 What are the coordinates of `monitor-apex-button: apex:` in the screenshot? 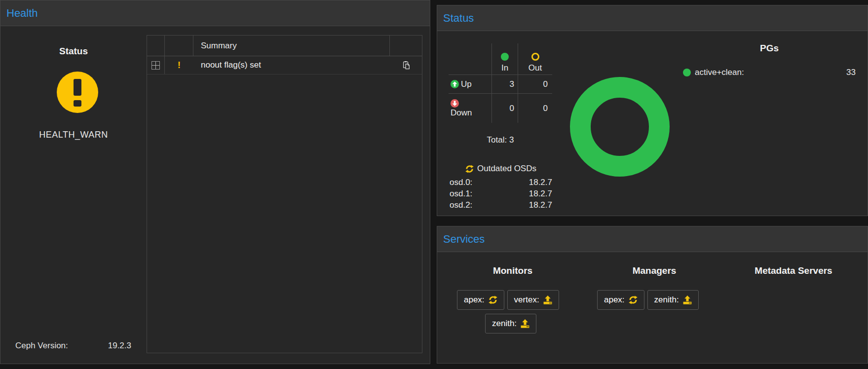 It's located at (481, 300).